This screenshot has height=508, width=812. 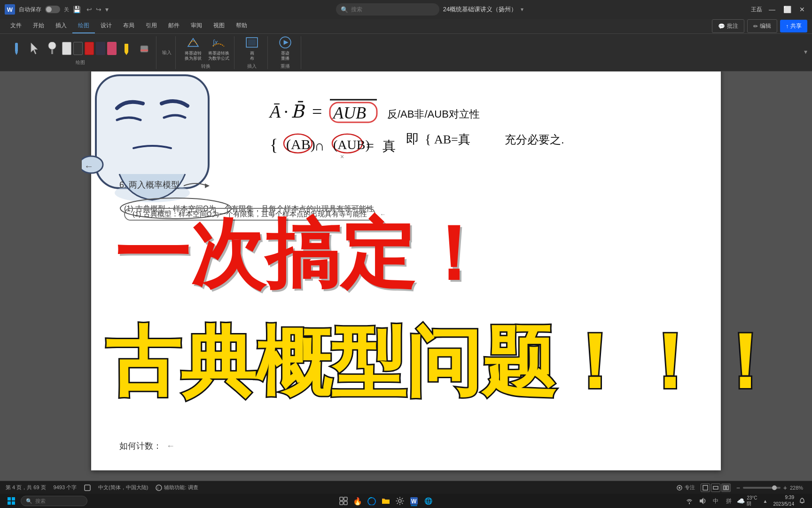 What do you see at coordinates (54, 501) in the screenshot?
I see `taskbar-search: 🔍` at bounding box center [54, 501].